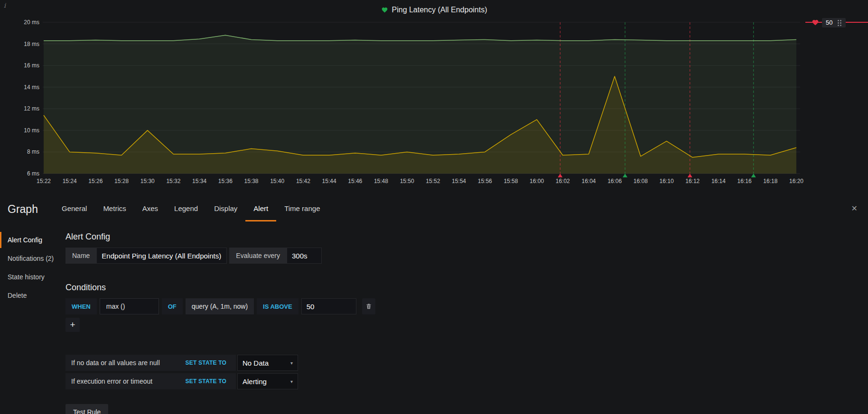 Image resolution: width=868 pixels, height=414 pixels. What do you see at coordinates (191, 209) in the screenshot?
I see `editor-tabs: General Metrics Axes Legend Display Aler…` at bounding box center [191, 209].